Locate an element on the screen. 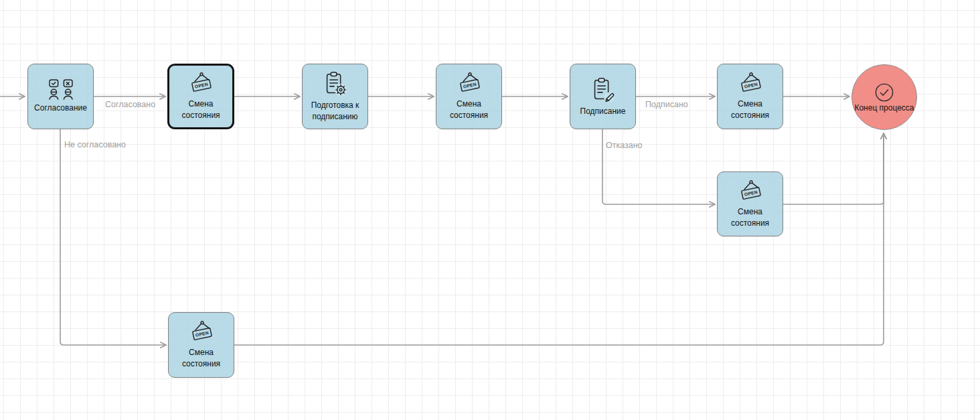  node-state-change-1: OPEN Смена состояния is located at coordinates (201, 96).